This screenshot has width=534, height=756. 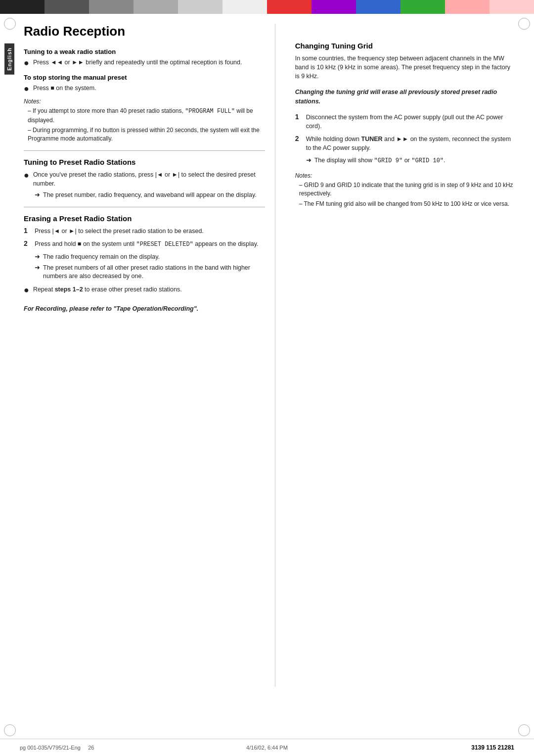 What do you see at coordinates (267, 747) in the screenshot?
I see `footer: pg 001-035/V795/21-Eng 26 4/16/02, 6:44 …` at bounding box center [267, 747].